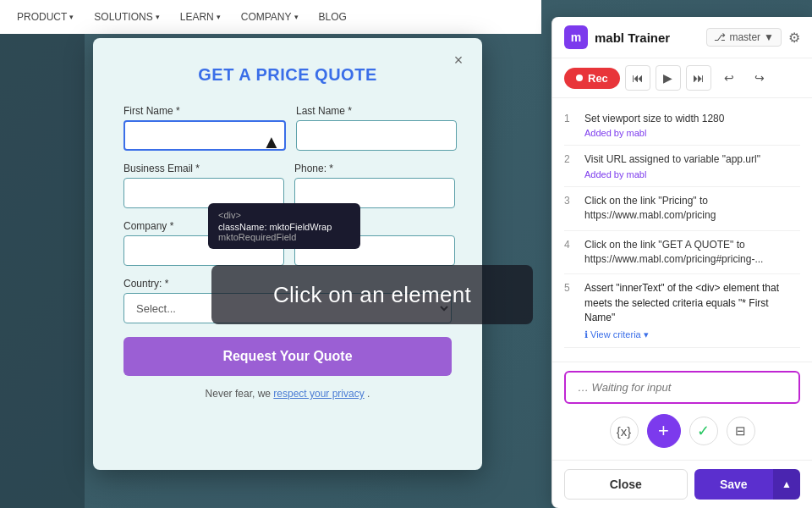  What do you see at coordinates (204, 168) in the screenshot?
I see `business-email-label: Business Email *` at bounding box center [204, 168].